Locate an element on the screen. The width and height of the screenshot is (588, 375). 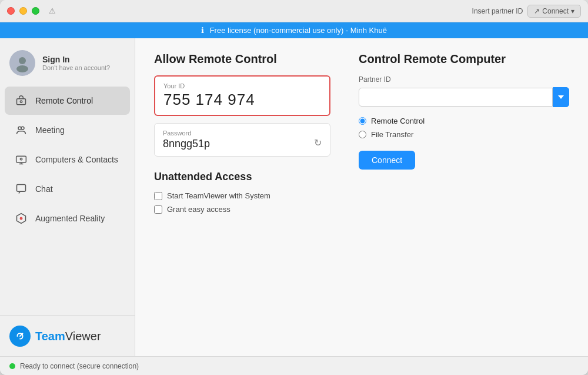
chat-icon is located at coordinates (21, 189).